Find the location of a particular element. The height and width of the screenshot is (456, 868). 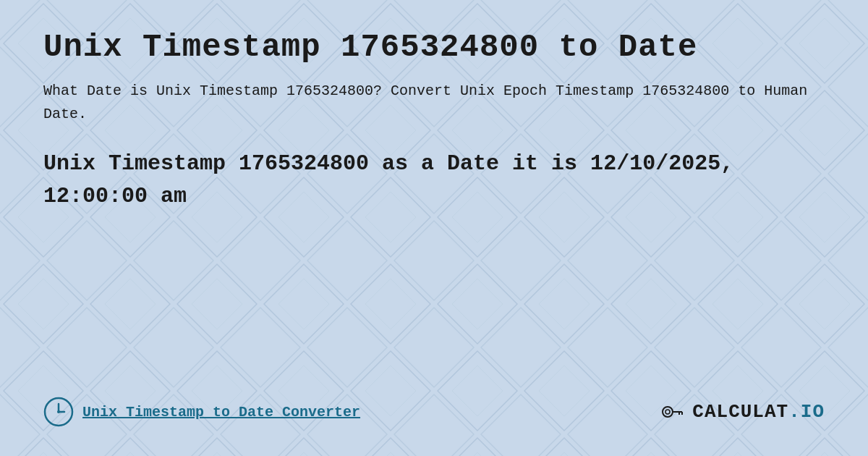

page-description: What Date is Unix Timestamp 1765324800? … is located at coordinates (434, 103).